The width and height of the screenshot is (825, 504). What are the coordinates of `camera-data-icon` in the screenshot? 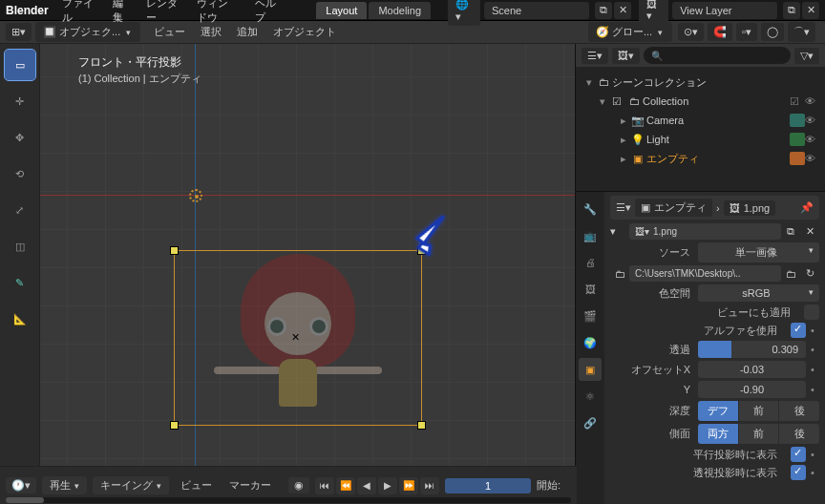 It's located at (797, 120).